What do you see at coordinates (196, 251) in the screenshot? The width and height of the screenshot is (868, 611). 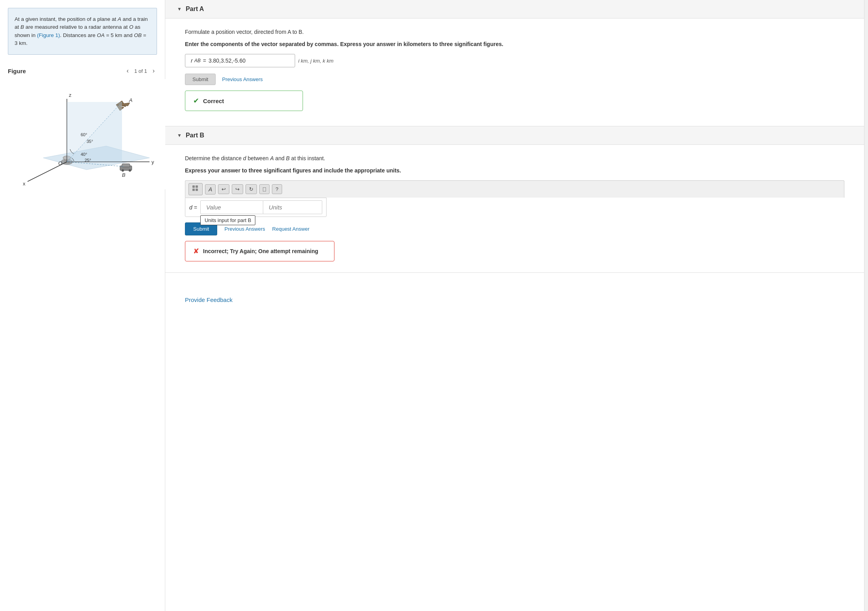 I see `x-icon: ✘` at bounding box center [196, 251].